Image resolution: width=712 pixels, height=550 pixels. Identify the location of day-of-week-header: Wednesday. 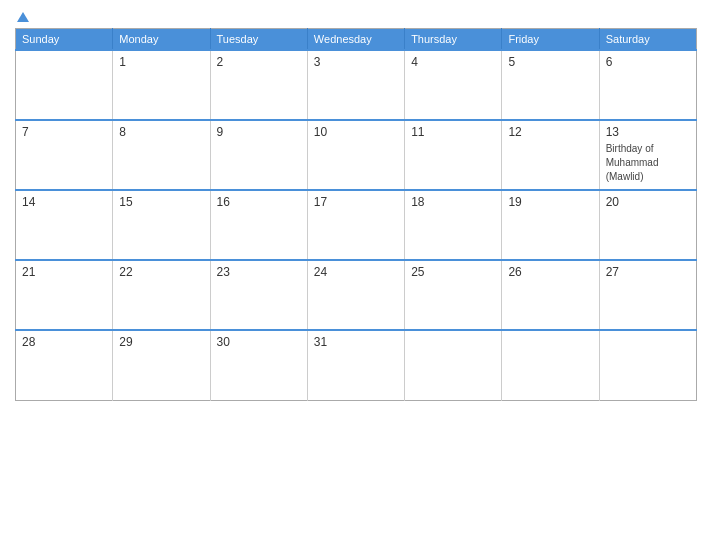
(356, 40).